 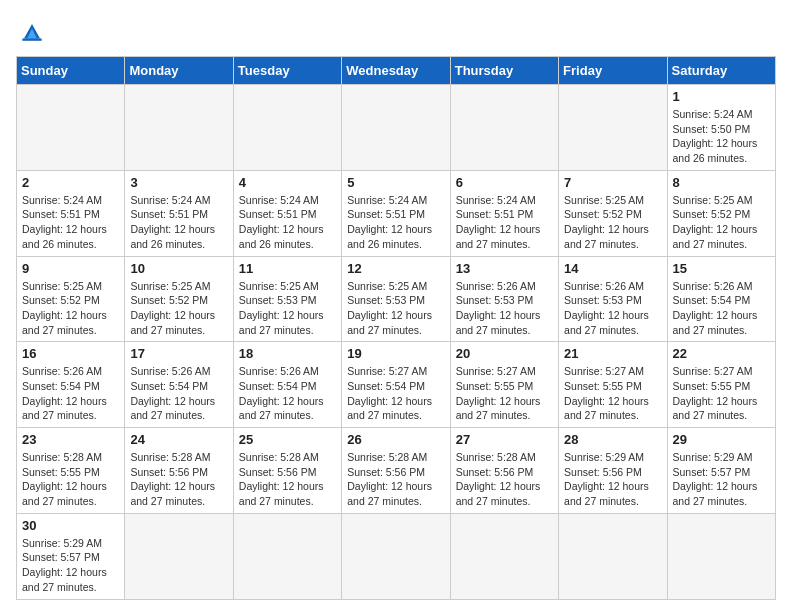 What do you see at coordinates (287, 299) in the screenshot?
I see `calendar-day-cell: 11Sunrise: 5:25 AMSunset: 5:53 PMDayligh…` at bounding box center [287, 299].